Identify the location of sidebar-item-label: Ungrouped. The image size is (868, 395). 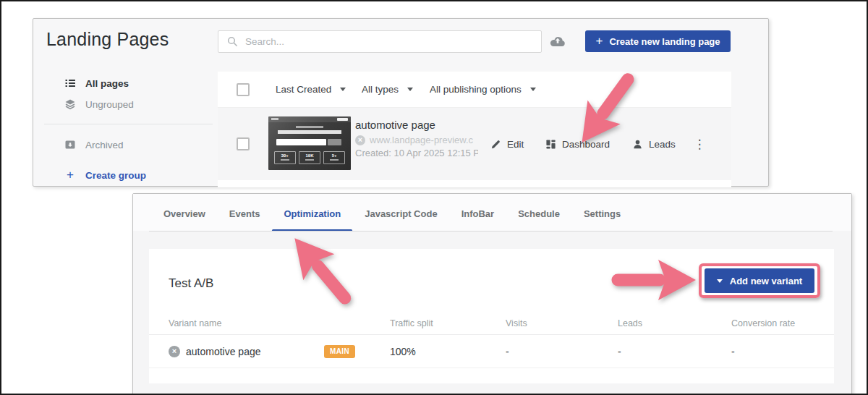
(110, 104).